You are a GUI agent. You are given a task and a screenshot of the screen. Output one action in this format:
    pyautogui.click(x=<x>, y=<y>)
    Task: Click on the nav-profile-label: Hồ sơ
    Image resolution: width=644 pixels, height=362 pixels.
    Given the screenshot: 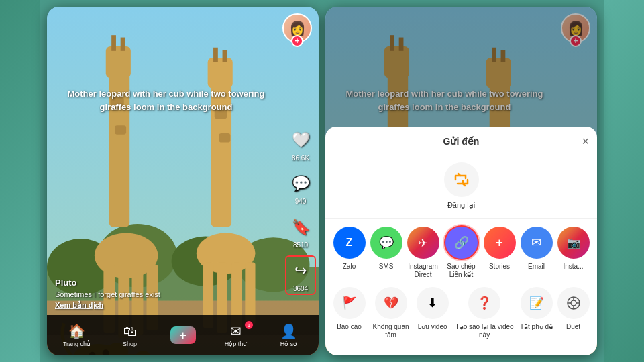 What is the action you would take?
    pyautogui.click(x=289, y=344)
    